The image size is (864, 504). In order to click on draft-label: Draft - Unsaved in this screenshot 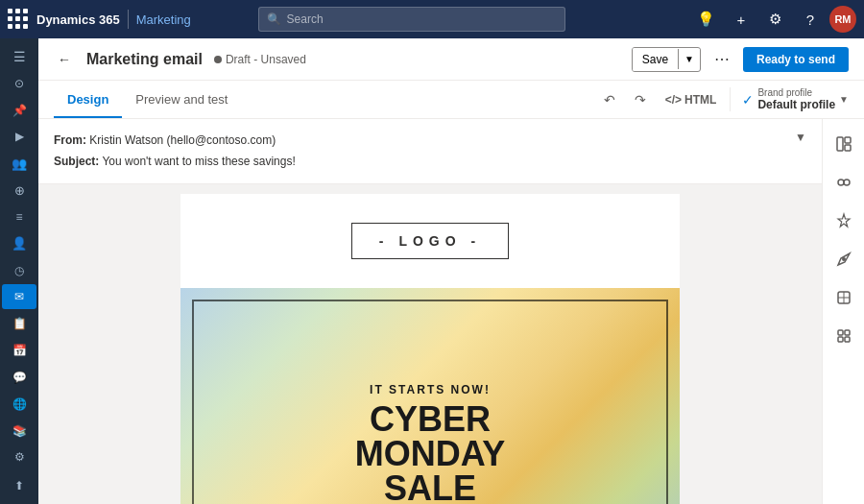, I will do `click(266, 60)`.